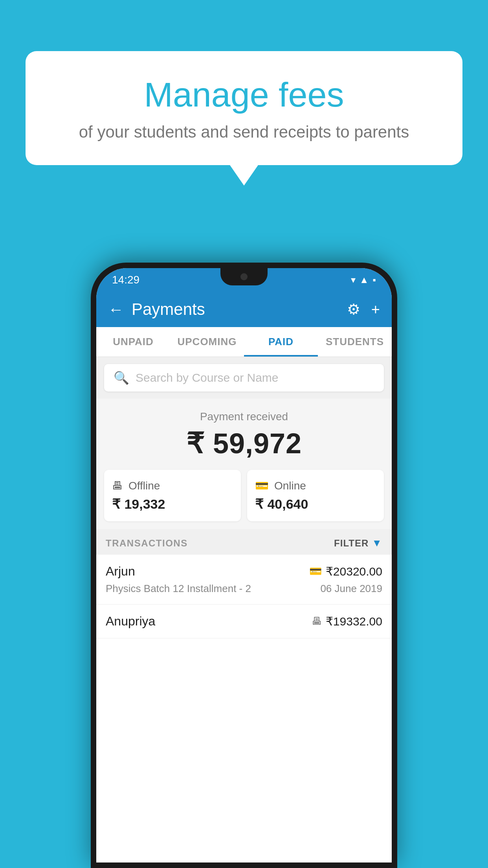  Describe the element at coordinates (244, 277) in the screenshot. I see `notch` at that location.